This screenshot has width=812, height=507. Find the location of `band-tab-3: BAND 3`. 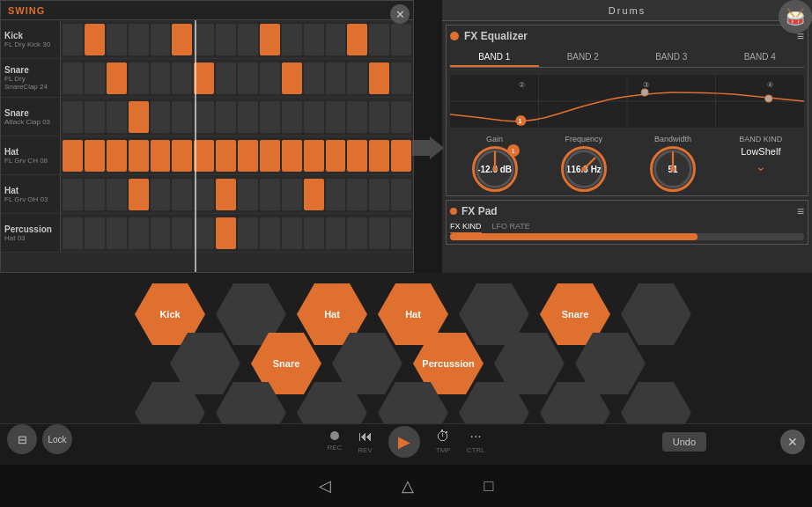

band-tab-3: BAND 3 is located at coordinates (671, 58).